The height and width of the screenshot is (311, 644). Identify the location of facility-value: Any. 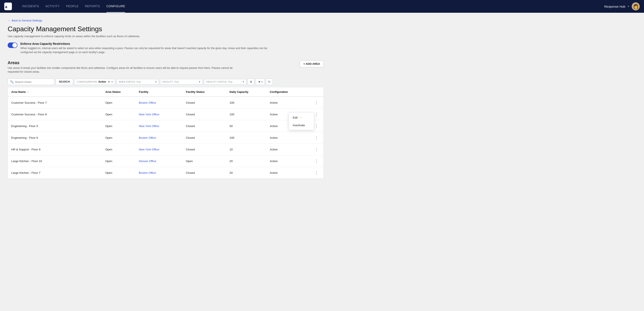
(176, 82).